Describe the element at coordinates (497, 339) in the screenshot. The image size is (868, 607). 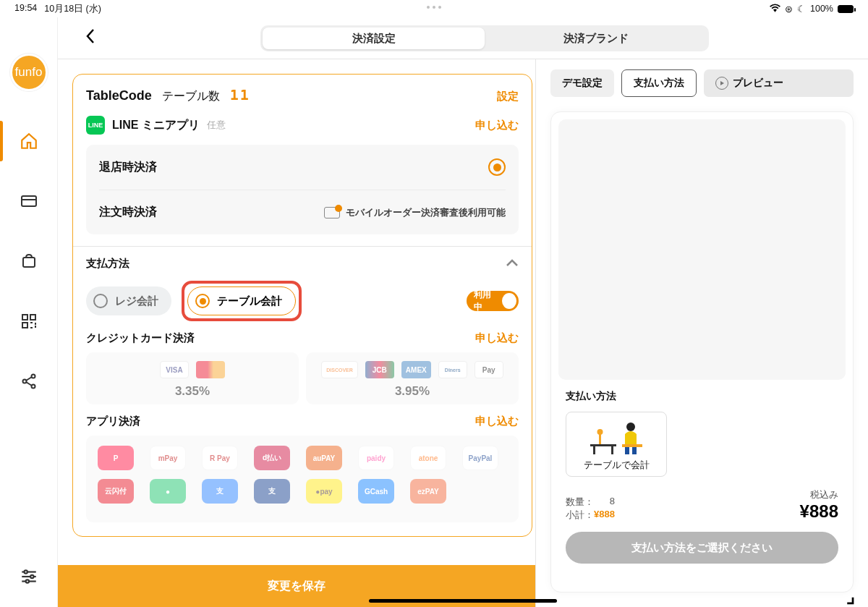
I see `credit-apply-link: 申し込む` at that location.